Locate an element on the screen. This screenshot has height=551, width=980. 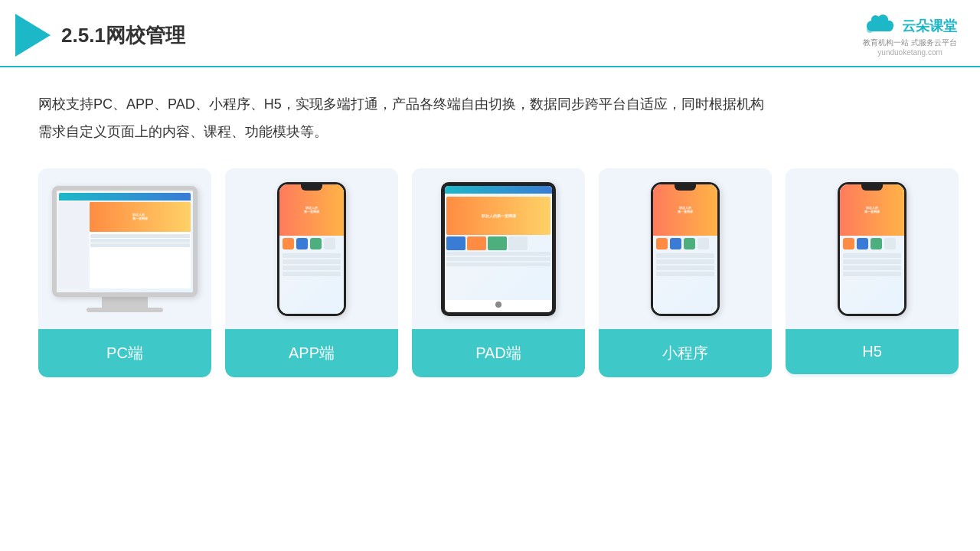
app-course-rows is located at coordinates (312, 265).